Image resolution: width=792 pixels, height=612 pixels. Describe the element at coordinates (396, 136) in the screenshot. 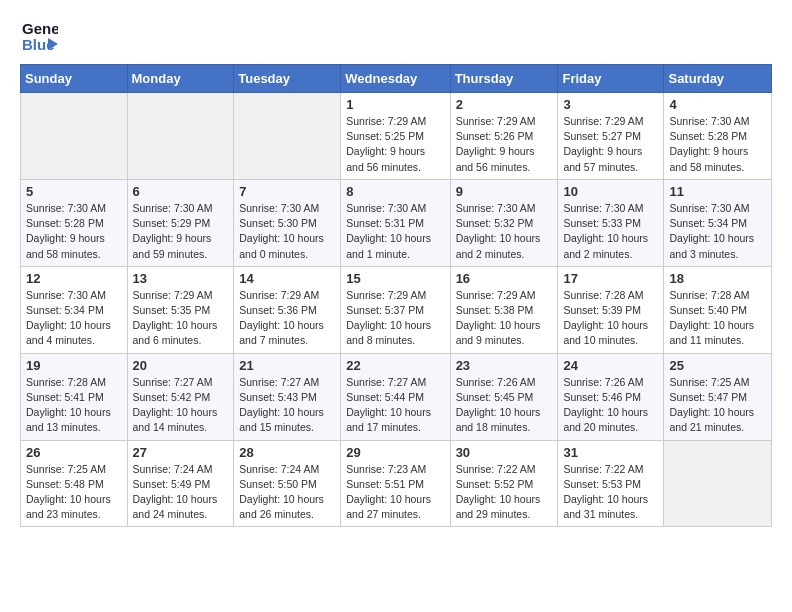

I see `week-row-1: 1Sunrise: 7:29 AMSunset: 5:25 PMDaylight…` at that location.